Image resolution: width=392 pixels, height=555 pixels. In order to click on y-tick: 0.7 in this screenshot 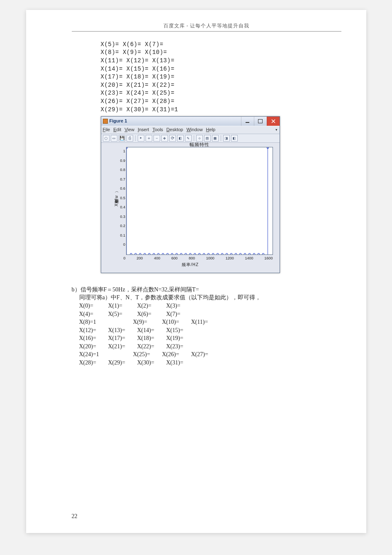, I will do `click(123, 179)`.